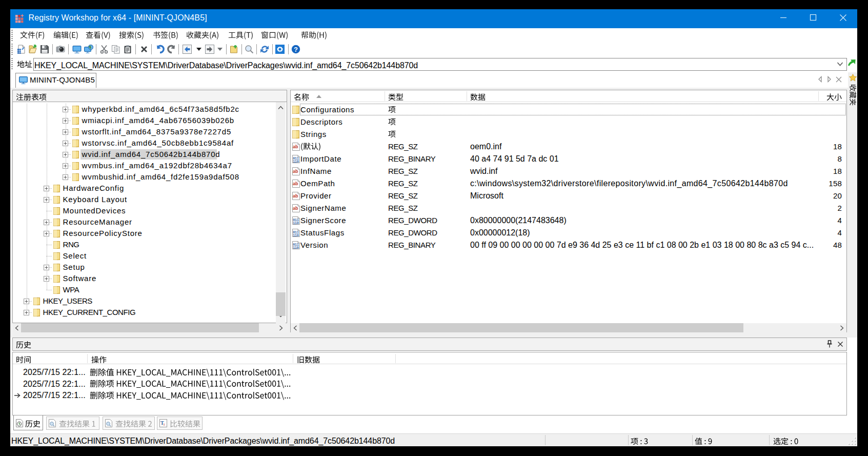 The width and height of the screenshot is (868, 456). I want to click on svg-text: T, so click(164, 425).